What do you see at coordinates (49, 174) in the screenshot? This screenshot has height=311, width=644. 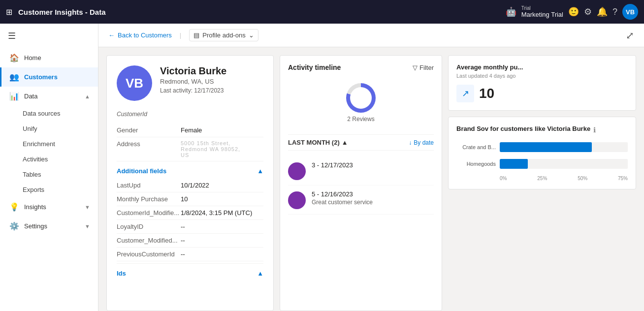 I see `sidebar-item-tables: Tables` at bounding box center [49, 174].